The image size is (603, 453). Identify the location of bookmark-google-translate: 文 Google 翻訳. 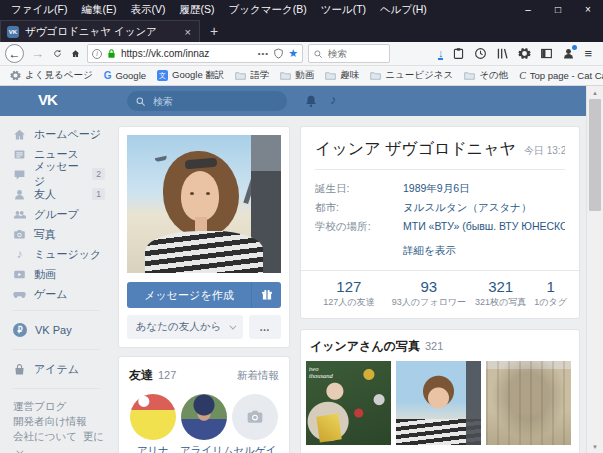
(190, 76).